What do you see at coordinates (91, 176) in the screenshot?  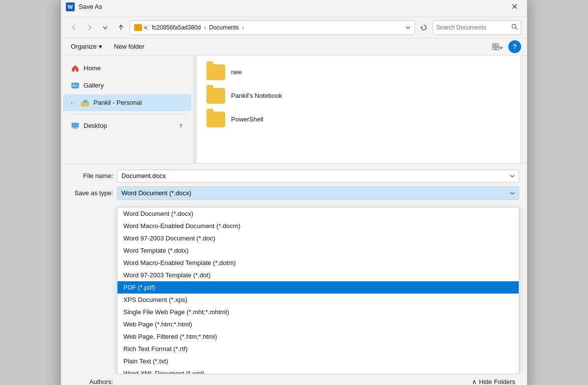 I see `filename-label: File name:` at bounding box center [91, 176].